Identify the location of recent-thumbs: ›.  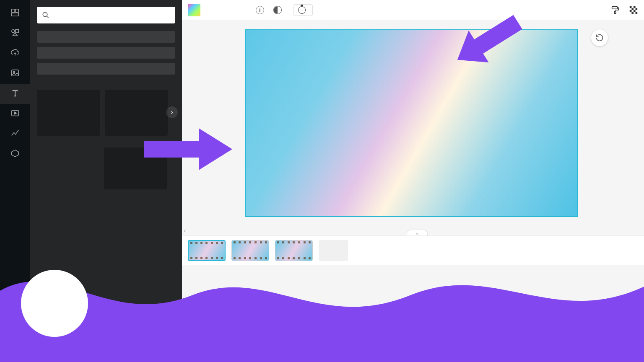
(106, 113).